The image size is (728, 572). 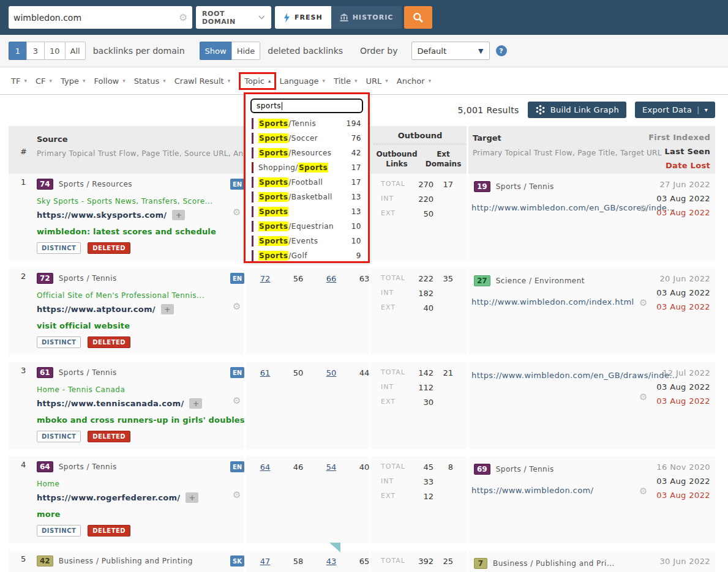 I want to click on order-by-select: Default ▼, so click(x=451, y=51).